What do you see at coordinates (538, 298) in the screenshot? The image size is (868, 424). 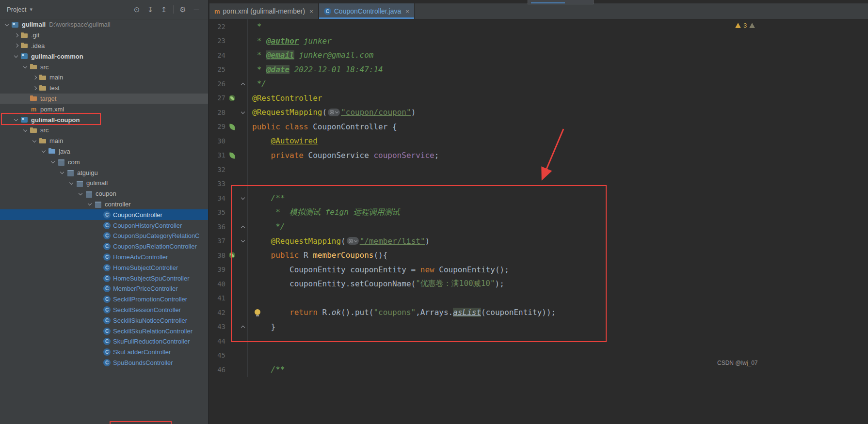 I see `code-line-41: 41` at bounding box center [538, 298].